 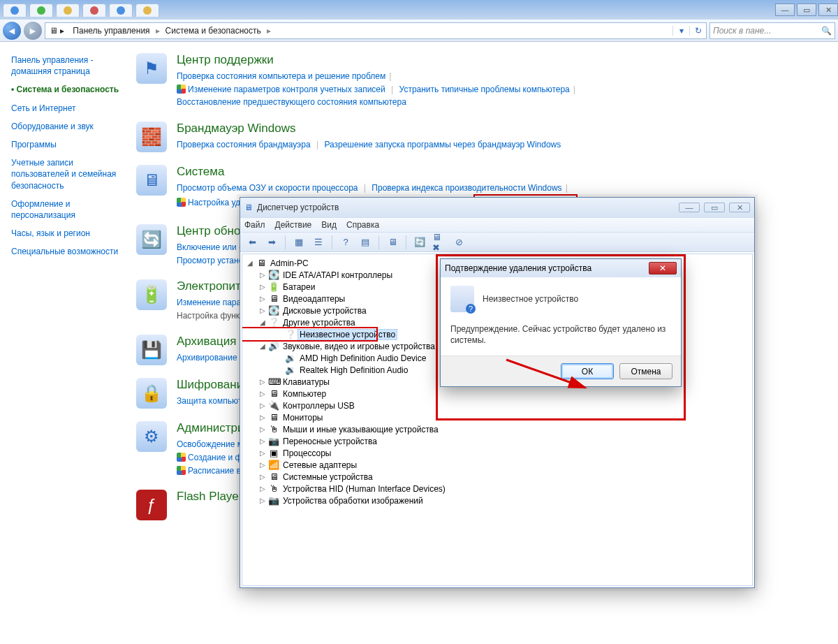 I want to click on tb-fwd-icon: ➡, so click(x=272, y=242).